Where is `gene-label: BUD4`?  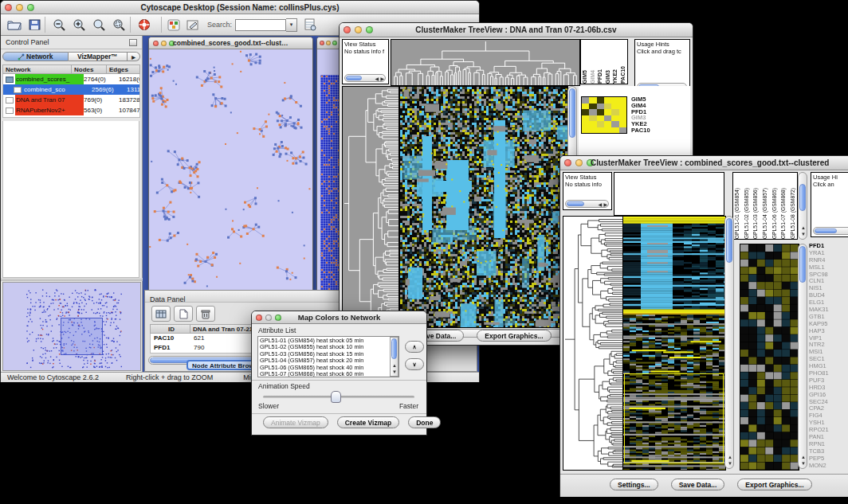
gene-label: BUD4 is located at coordinates (827, 295).